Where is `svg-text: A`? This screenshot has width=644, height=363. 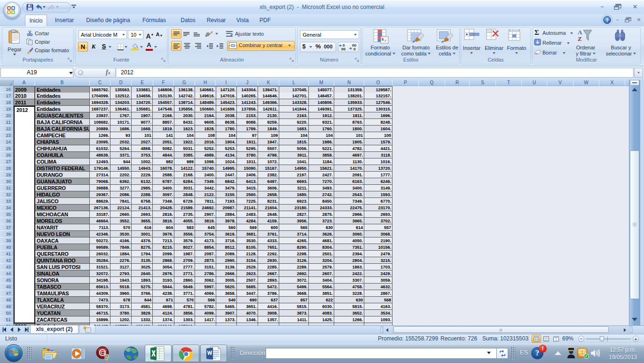
svg-text: A is located at coordinates (580, 32).